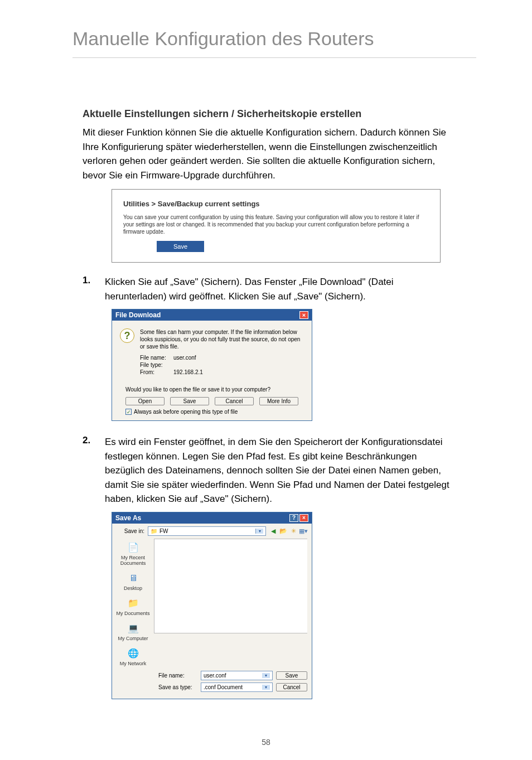 This screenshot has height=760, width=532. I want to click on sidebar-item-label: My Computer, so click(133, 638).